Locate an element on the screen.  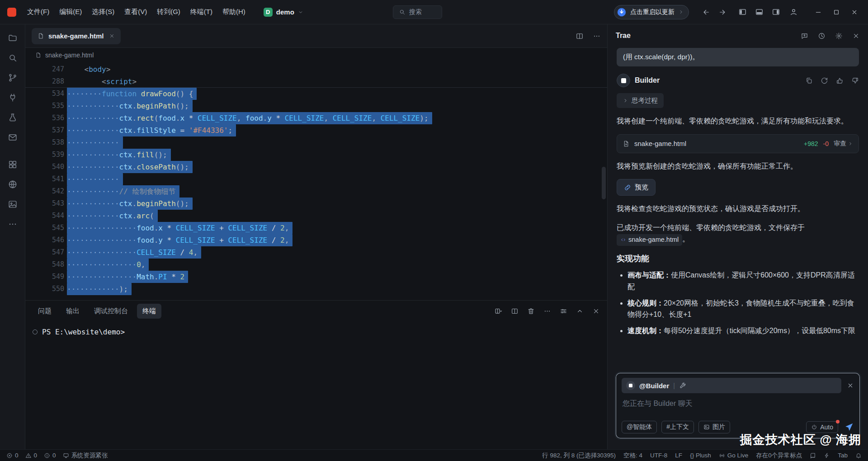
code-line-546: 546················food.y * CELL_SIZE + … is located at coordinates (316, 240).